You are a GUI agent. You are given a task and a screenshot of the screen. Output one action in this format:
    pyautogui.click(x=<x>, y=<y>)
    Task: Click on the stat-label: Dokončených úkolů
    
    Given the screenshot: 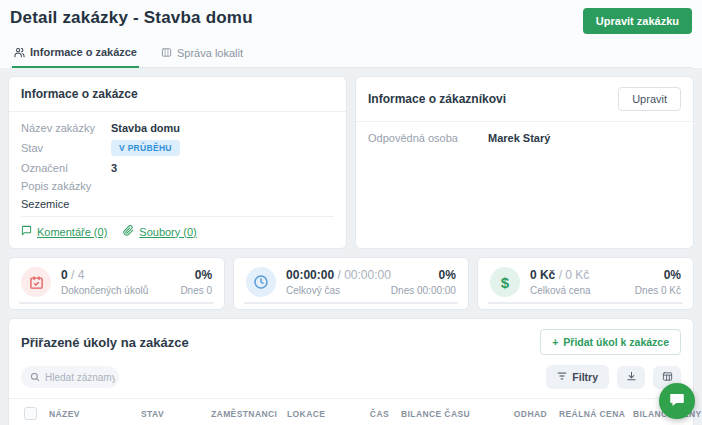 What is the action you would take?
    pyautogui.click(x=104, y=290)
    